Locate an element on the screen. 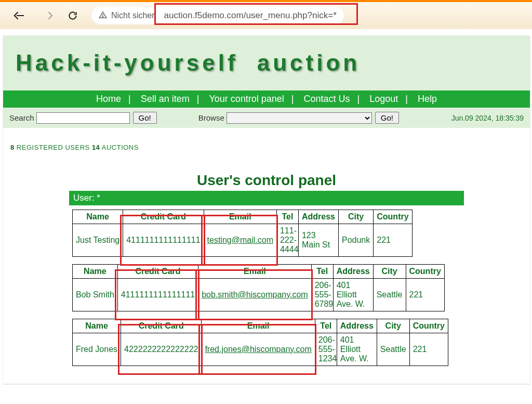 The width and height of the screenshot is (532, 404). email-link: bob.smith@hiscompany.com is located at coordinates (255, 294).